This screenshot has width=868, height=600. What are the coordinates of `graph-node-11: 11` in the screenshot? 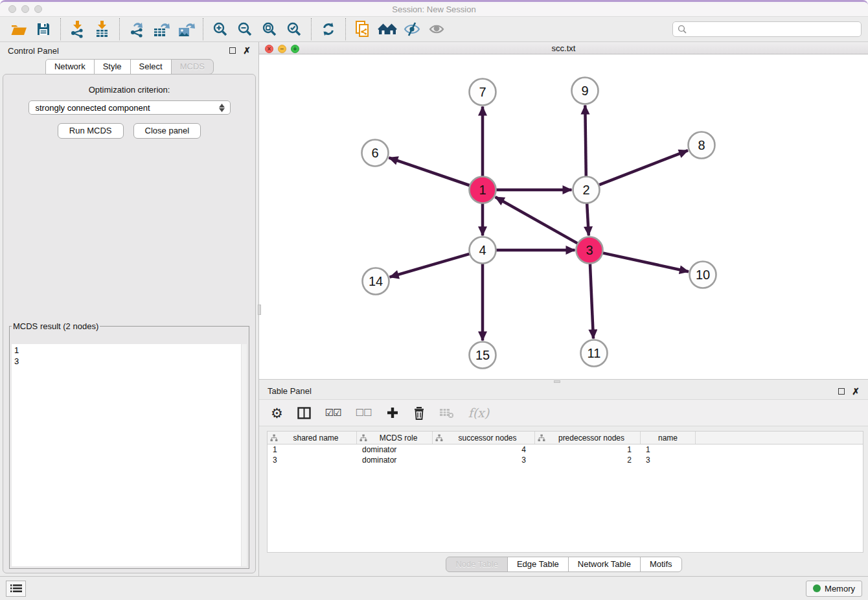 It's located at (595, 354).